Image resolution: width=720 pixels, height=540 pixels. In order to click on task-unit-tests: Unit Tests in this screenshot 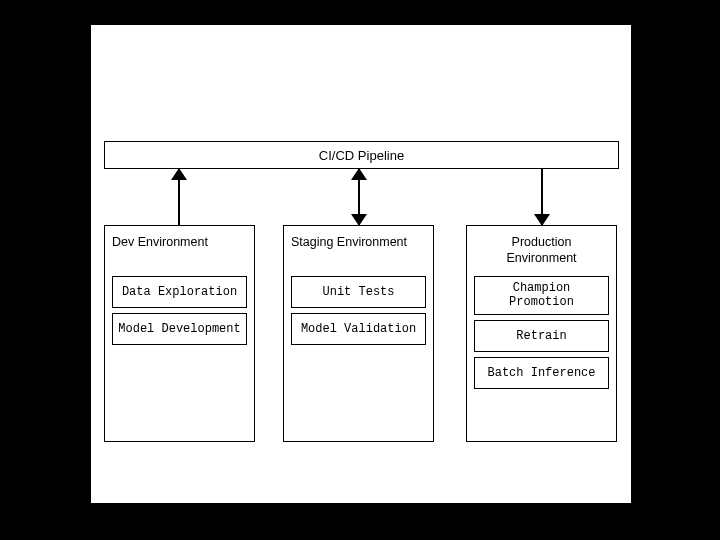, I will do `click(358, 292)`.